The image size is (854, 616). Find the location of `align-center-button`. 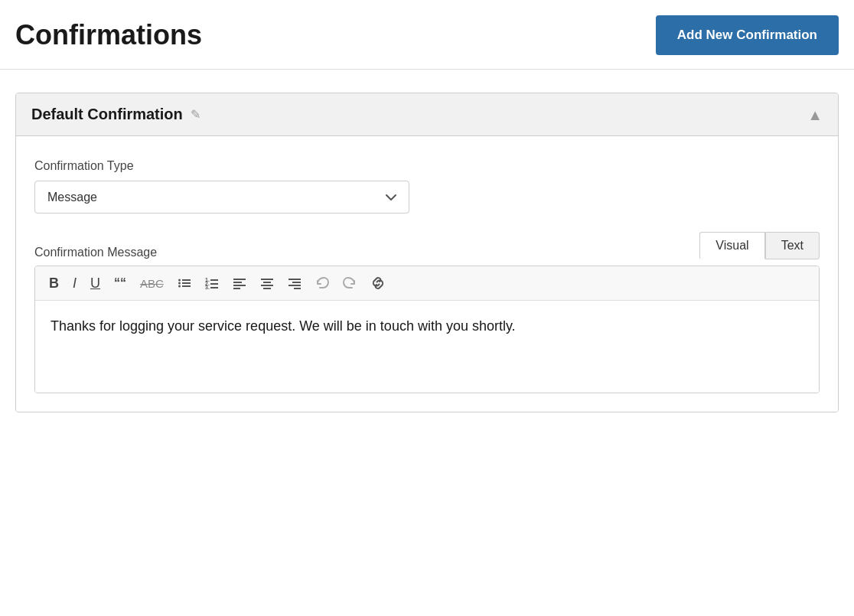

align-center-button is located at coordinates (267, 283).